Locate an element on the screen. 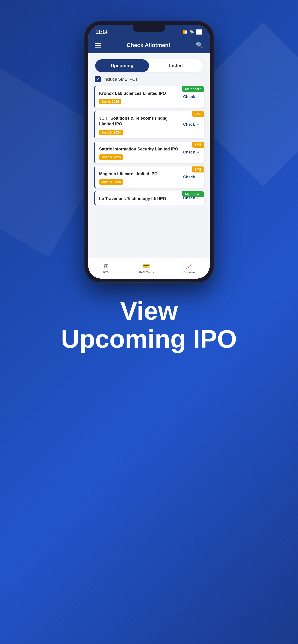 This screenshot has height=644, width=298. check-btn-1: Check → is located at coordinates (192, 97).